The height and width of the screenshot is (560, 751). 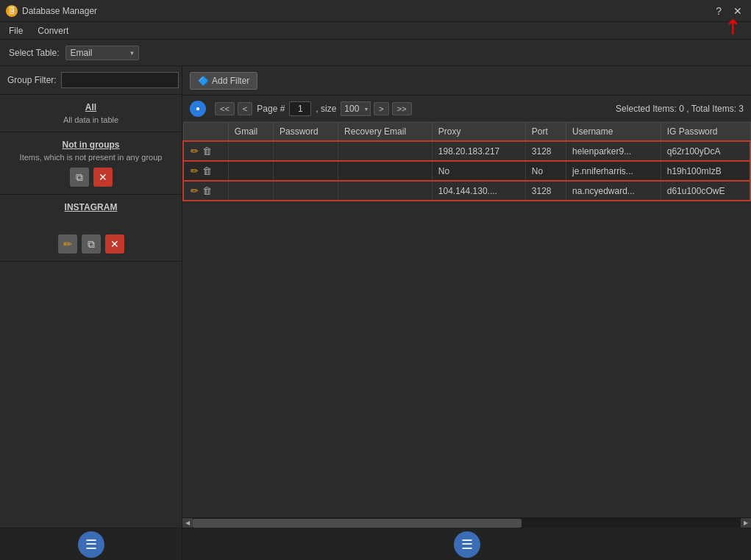 I want to click on content-list-button: ☰, so click(x=467, y=545).